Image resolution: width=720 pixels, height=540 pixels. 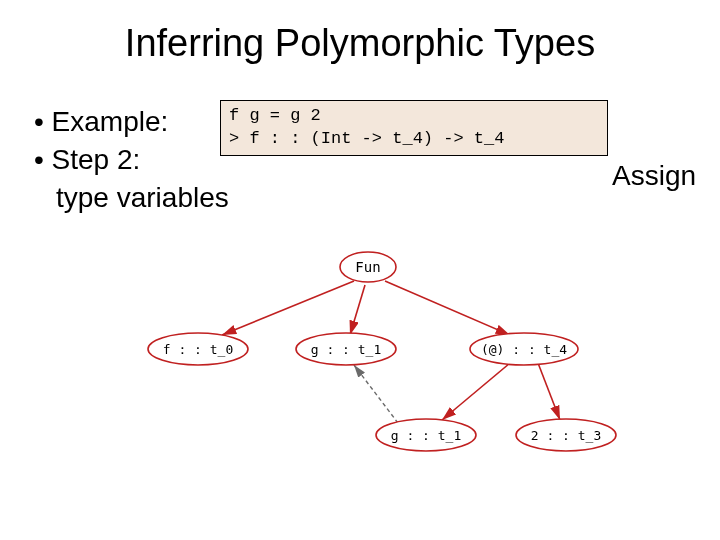 I want to click on node-g2: g : : t_1, so click(x=426, y=436).